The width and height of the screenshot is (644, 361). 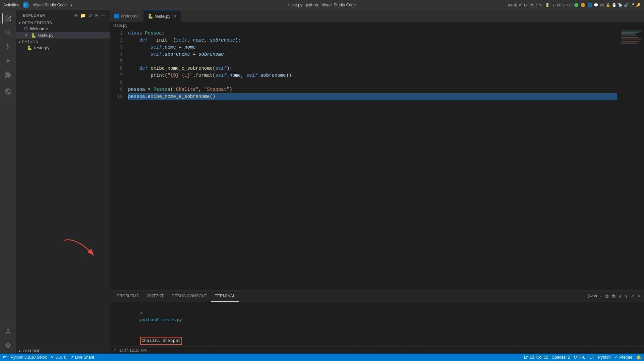 I want to click on outline-section: OUTLINE, so click(x=63, y=351).